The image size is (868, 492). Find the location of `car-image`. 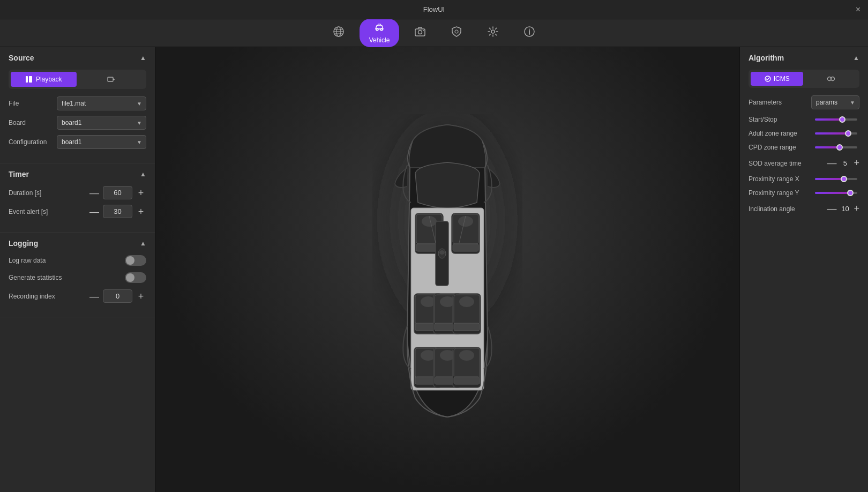

car-image is located at coordinates (447, 270).